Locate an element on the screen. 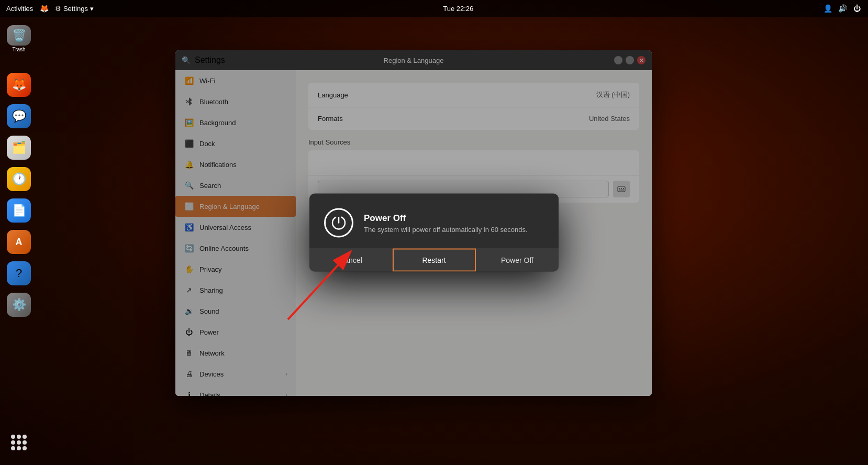 The width and height of the screenshot is (868, 465). dialog-title: Power Off is located at coordinates (446, 218).